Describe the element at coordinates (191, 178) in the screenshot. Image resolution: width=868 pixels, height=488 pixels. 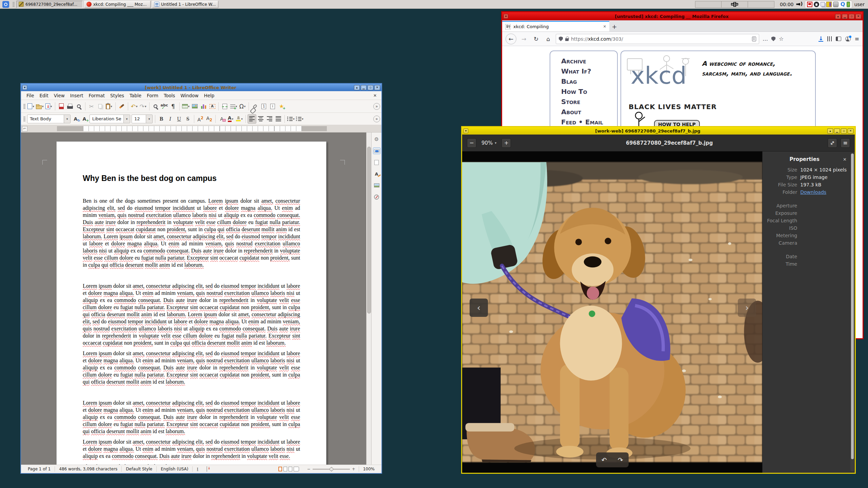
I see `document-heading: Why Ben is the best dog on campus` at that location.